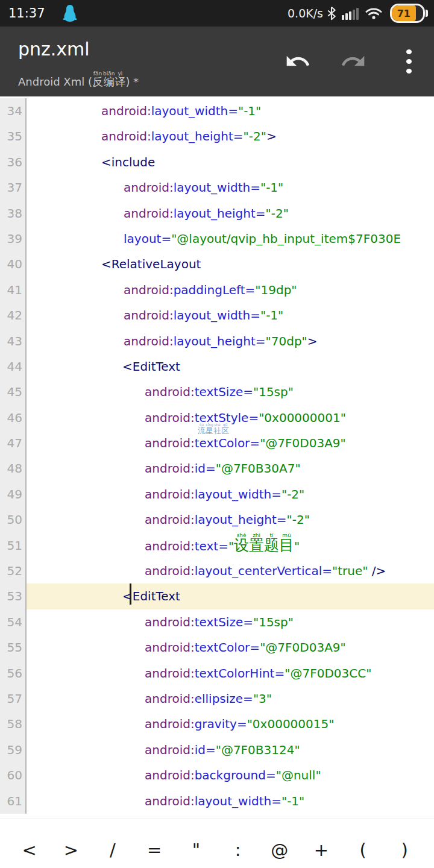  What do you see at coordinates (154, 850) in the screenshot?
I see `symbol-key: =` at bounding box center [154, 850].